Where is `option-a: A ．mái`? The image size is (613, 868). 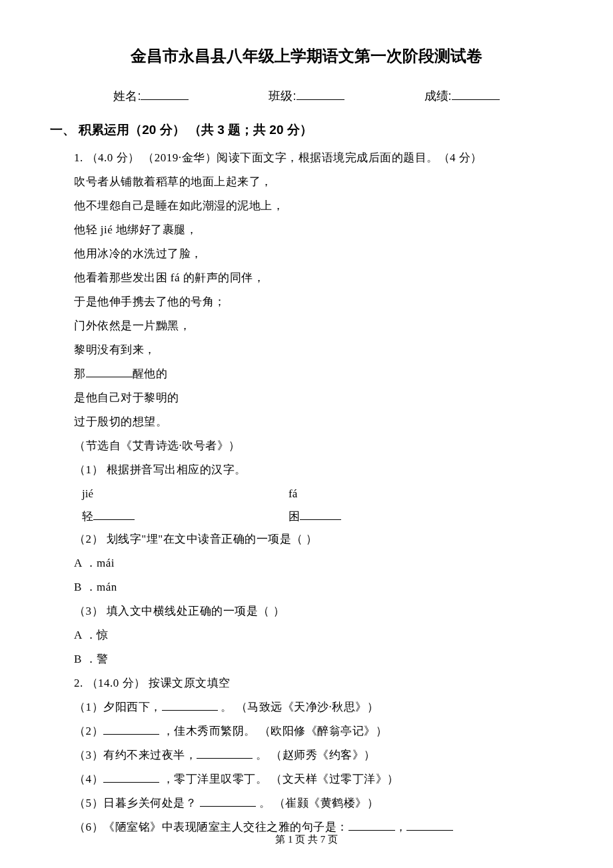 option-a: A ．mái is located at coordinates (318, 563).